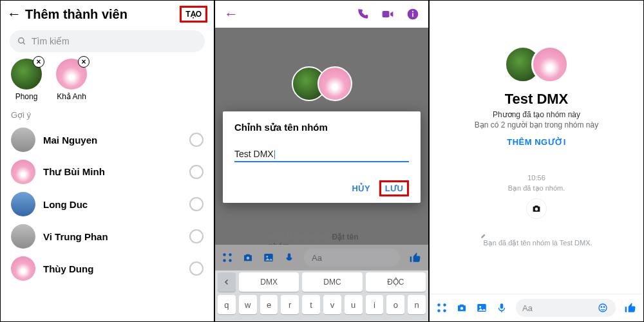  What do you see at coordinates (107, 236) in the screenshot?
I see `suggestion-row: Vi Trung Phan` at bounding box center [107, 236].